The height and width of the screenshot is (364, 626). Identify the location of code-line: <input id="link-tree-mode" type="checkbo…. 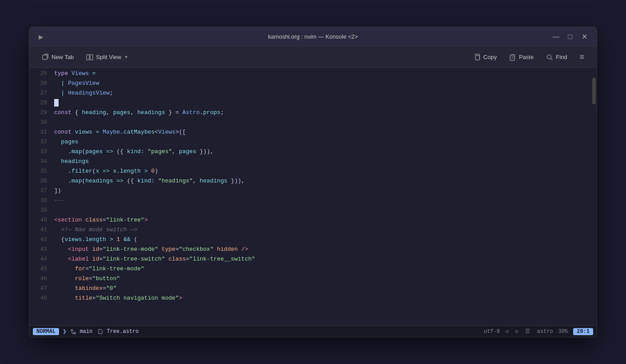
(323, 249).